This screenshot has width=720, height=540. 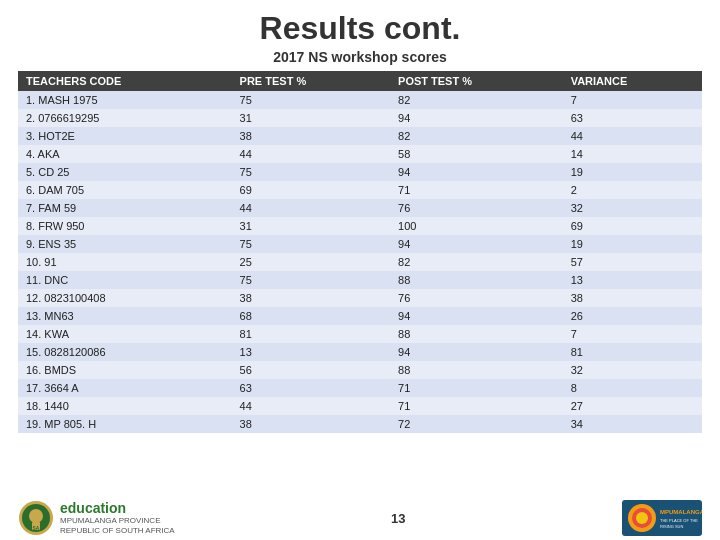 What do you see at coordinates (125, 136) in the screenshot?
I see `cell-r2-c0: 3. HOT2E` at bounding box center [125, 136].